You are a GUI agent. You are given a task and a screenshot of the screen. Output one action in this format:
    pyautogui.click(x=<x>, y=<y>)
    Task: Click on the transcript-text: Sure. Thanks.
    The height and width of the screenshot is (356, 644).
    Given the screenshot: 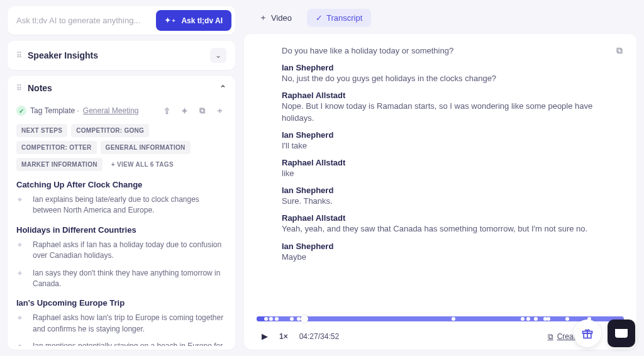 What is the action you would take?
    pyautogui.click(x=307, y=201)
    